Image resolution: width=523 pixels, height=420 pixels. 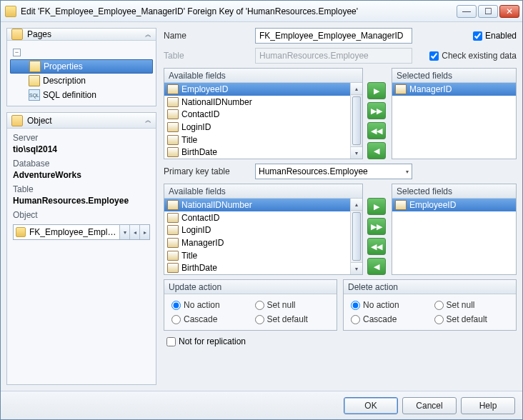 I want to click on combo-next-icon: ▸, so click(x=144, y=232).